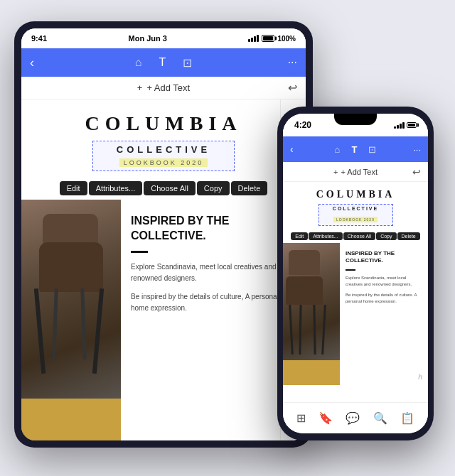 The image size is (455, 476). Describe the element at coordinates (355, 292) in the screenshot. I see `phone-page-content: COLUMBIA COLLECTIVE LOOKBOOK 2020 Edit A…` at that location.